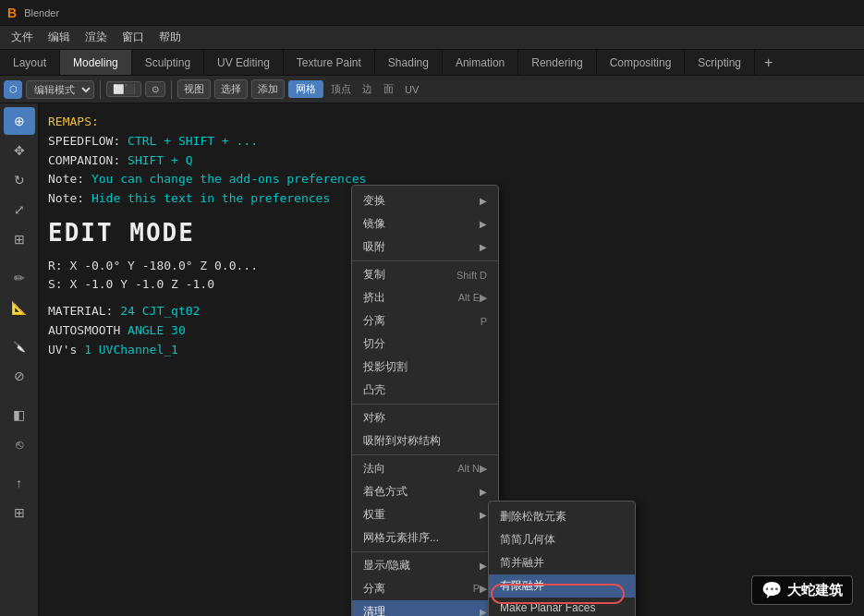 The height and width of the screenshot is (616, 864). I want to click on move-tool-icon: ✥, so click(19, 151).